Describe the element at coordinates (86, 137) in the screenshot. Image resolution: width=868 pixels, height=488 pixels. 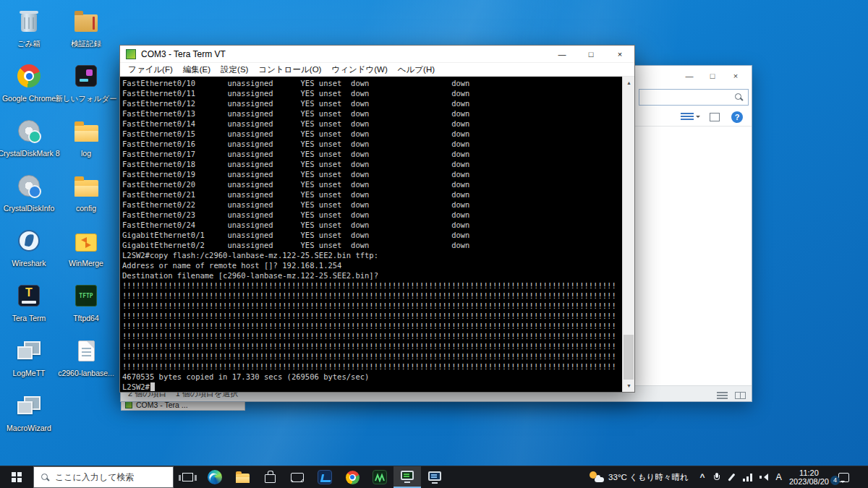
I see `desktop-icon-log-folder: log` at that location.